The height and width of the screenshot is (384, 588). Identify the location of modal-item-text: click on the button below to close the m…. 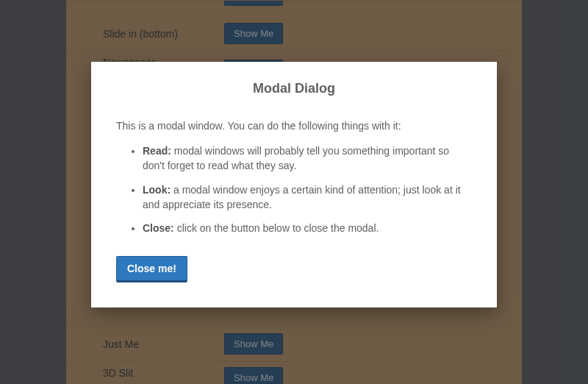
(276, 228).